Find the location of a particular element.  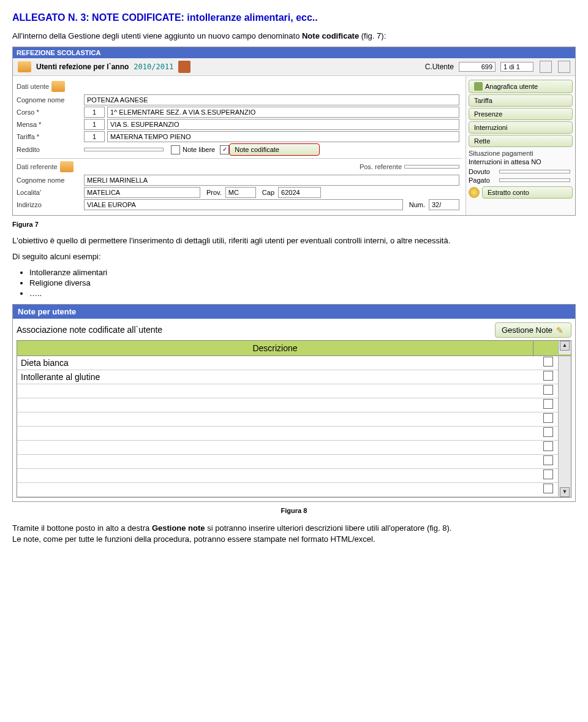

interruzioni-label: Interruzioni is located at coordinates (491, 127).